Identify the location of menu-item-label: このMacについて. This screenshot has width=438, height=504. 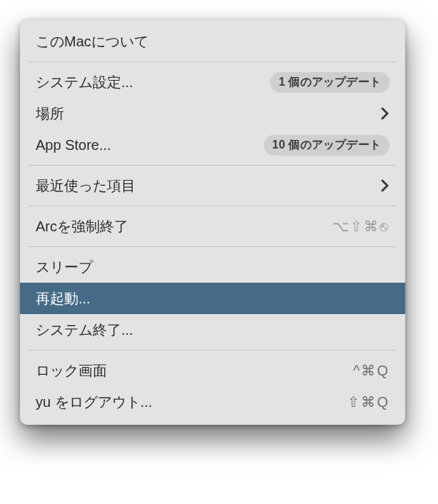
(213, 41).